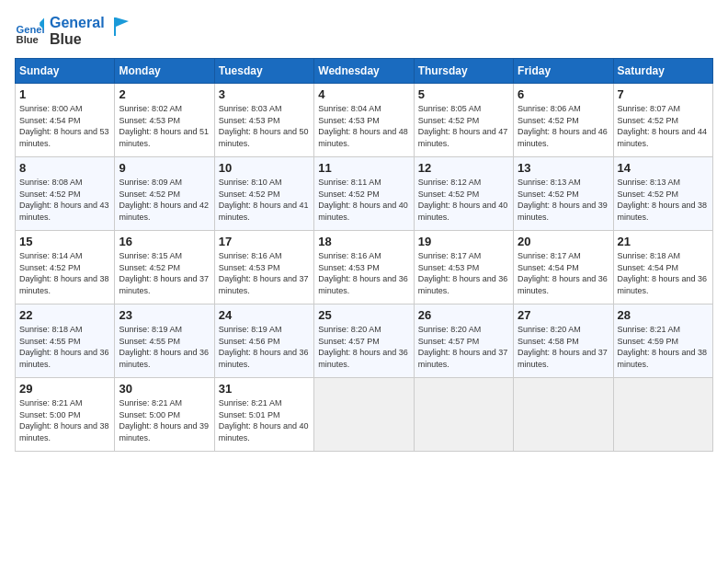  What do you see at coordinates (463, 268) in the screenshot?
I see `table-cell: 19 Sunrise: 8:17 AMSunset: 4:53 PMDaylig…` at bounding box center [463, 268].